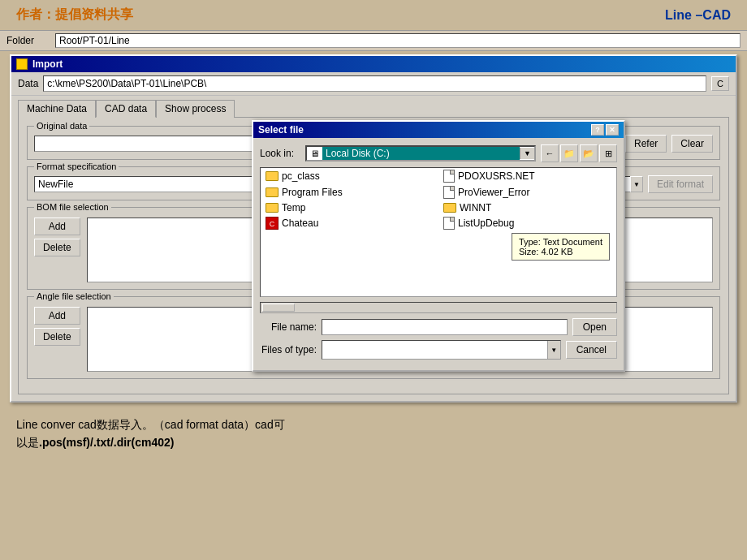 The height and width of the screenshot is (560, 747). What do you see at coordinates (349, 223) in the screenshot?
I see `file-item-chateau: C Chateau` at bounding box center [349, 223].